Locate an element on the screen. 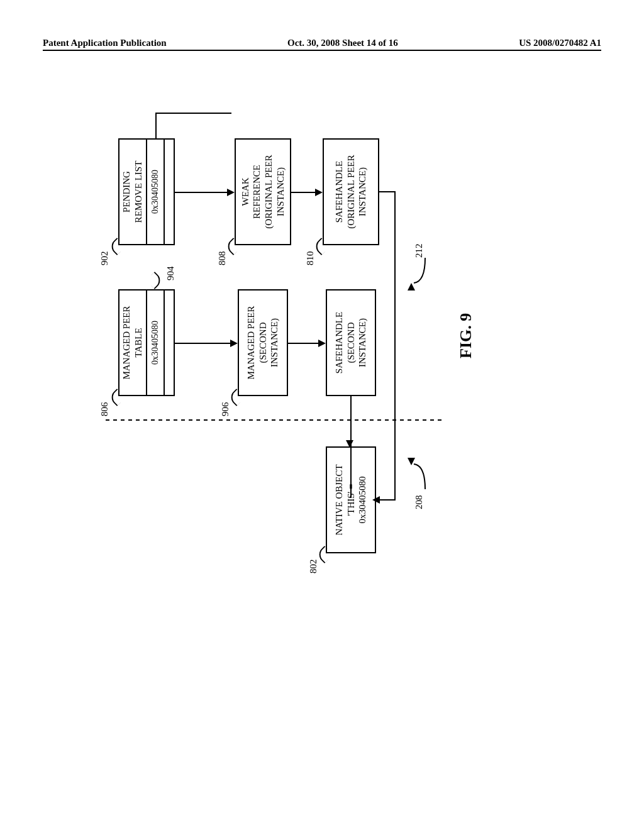 This screenshot has width=644, height=830. ref-806: 806 is located at coordinates (104, 410).